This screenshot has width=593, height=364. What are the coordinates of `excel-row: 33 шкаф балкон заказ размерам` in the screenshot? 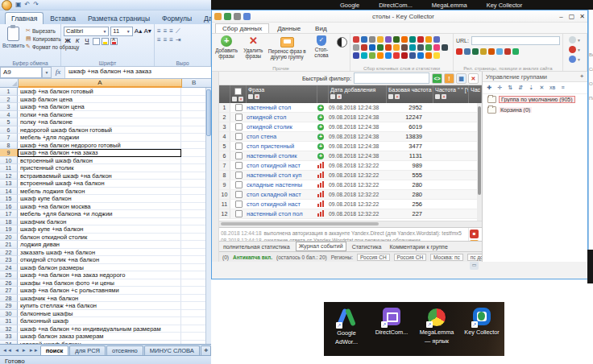 It's located at (106, 337).